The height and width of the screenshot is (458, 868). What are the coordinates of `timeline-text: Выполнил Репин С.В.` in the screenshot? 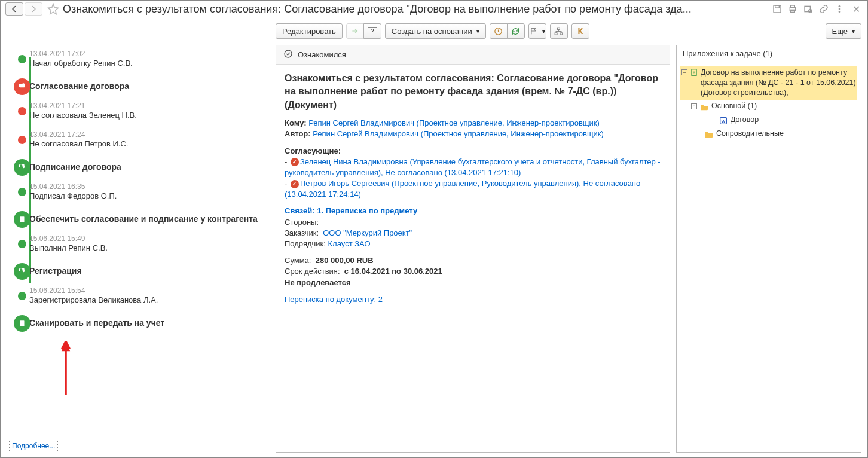 It's located at (149, 248).